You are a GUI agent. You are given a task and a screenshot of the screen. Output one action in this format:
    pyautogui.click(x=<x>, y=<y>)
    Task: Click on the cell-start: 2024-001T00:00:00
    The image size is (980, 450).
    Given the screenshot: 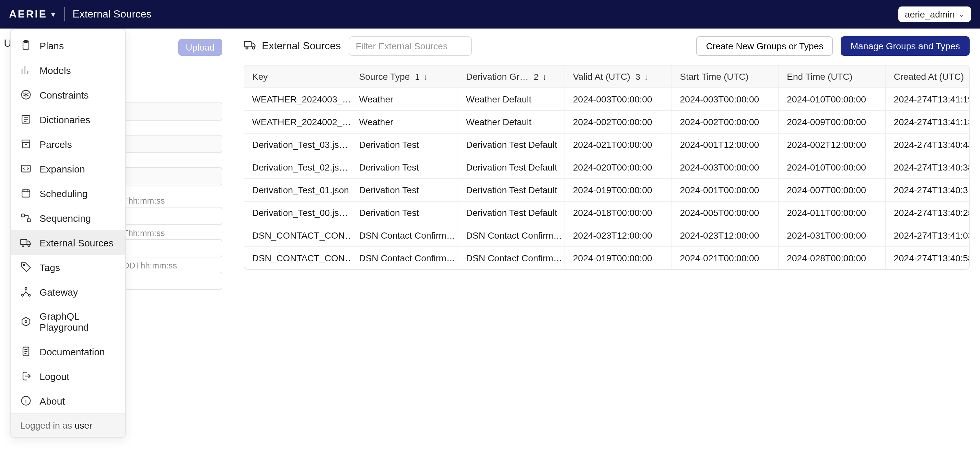 What is the action you would take?
    pyautogui.click(x=726, y=190)
    